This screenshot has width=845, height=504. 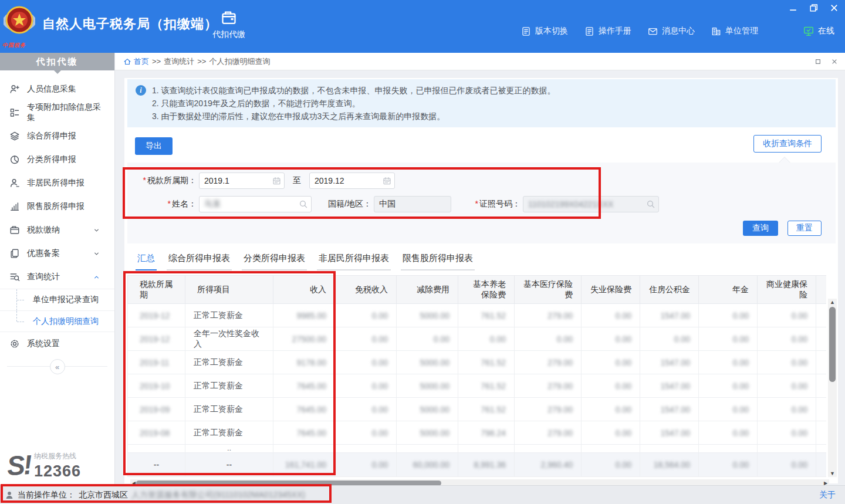 What do you see at coordinates (832, 344) in the screenshot?
I see `vertical-scroll-thumb` at bounding box center [832, 344].